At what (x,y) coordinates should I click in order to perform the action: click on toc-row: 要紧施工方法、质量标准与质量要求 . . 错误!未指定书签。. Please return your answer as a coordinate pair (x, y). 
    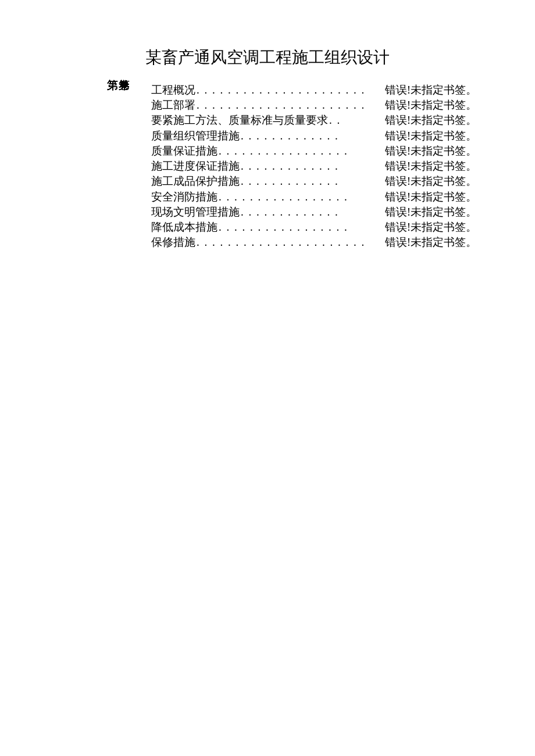
    Looking at the image, I should click on (314, 120).